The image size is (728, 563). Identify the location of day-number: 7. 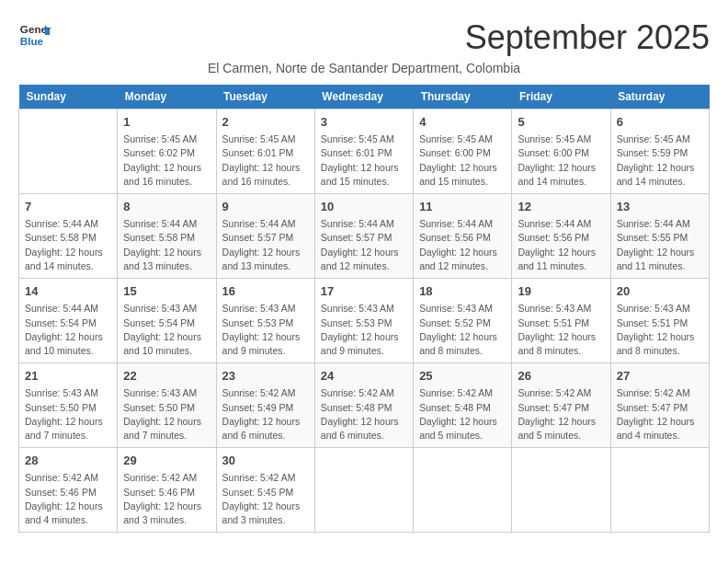
(68, 207).